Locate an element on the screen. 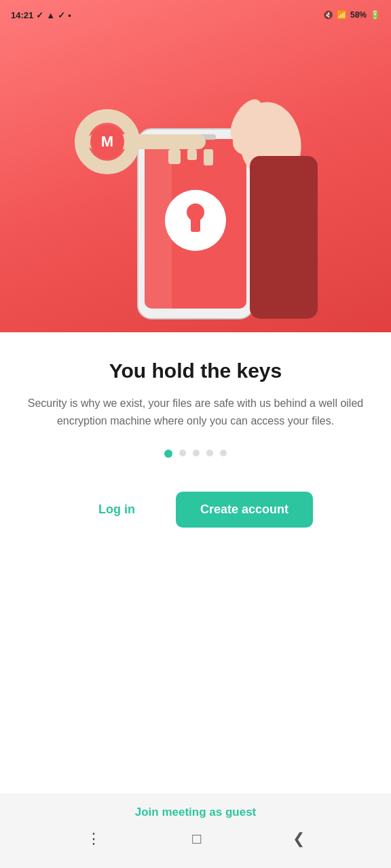 The height and width of the screenshot is (868, 391). battery-icon: 🔋 is located at coordinates (375, 15).